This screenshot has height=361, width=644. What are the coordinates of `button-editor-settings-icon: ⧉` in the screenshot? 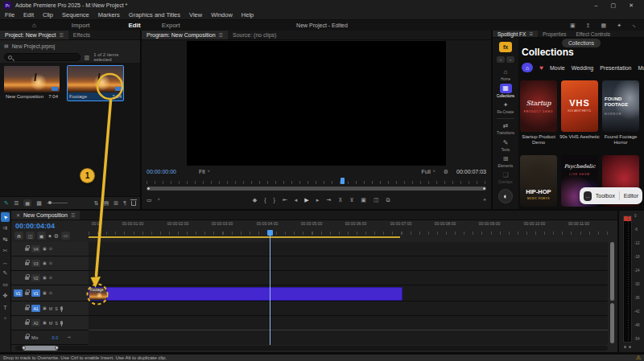 It's located at (388, 199).